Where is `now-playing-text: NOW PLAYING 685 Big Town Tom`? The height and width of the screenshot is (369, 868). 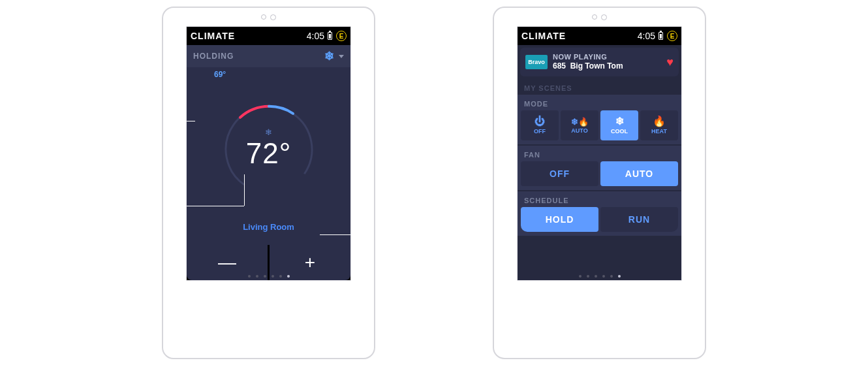 now-playing-text: NOW PLAYING 685 Big Town Tom is located at coordinates (607, 63).